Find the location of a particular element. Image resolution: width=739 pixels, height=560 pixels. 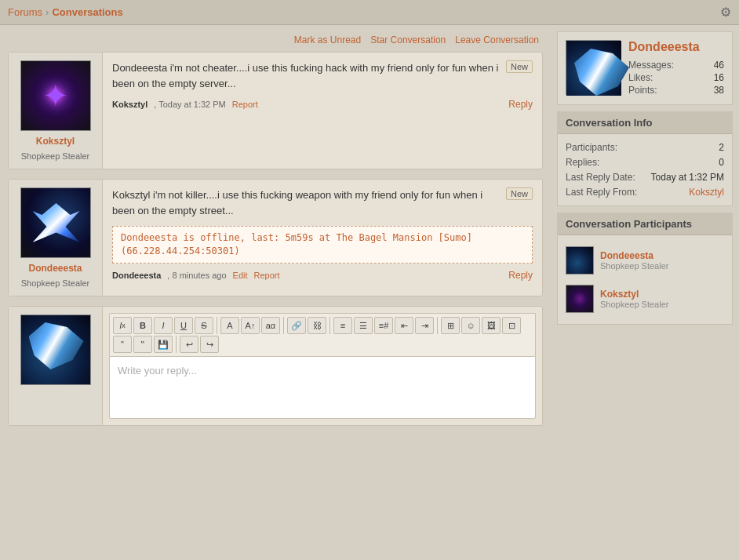

message-content-2: New Koksztyl i'm not killer....i use thi… is located at coordinates (322, 238).